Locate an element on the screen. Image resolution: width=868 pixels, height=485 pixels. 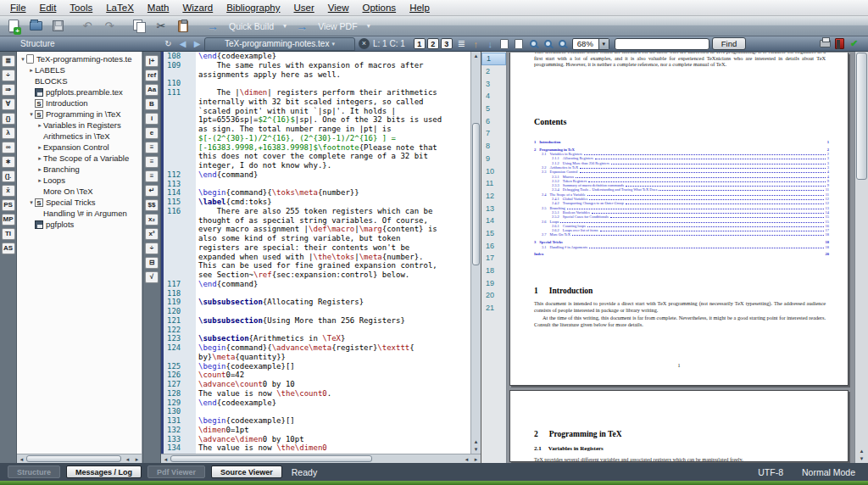
tree-item-the-scope-of-a-variable: ▸The Scope of a Variable is located at coordinates (80, 158).